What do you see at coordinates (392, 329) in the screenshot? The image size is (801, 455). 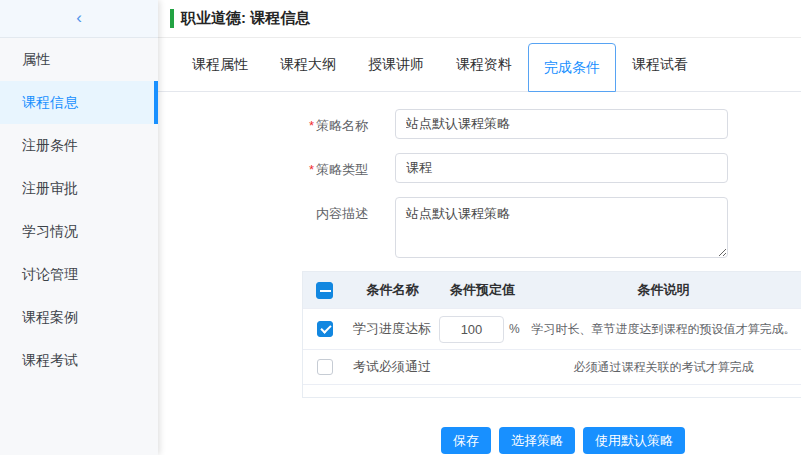 I see `condition-name: 学习进度达标` at bounding box center [392, 329].